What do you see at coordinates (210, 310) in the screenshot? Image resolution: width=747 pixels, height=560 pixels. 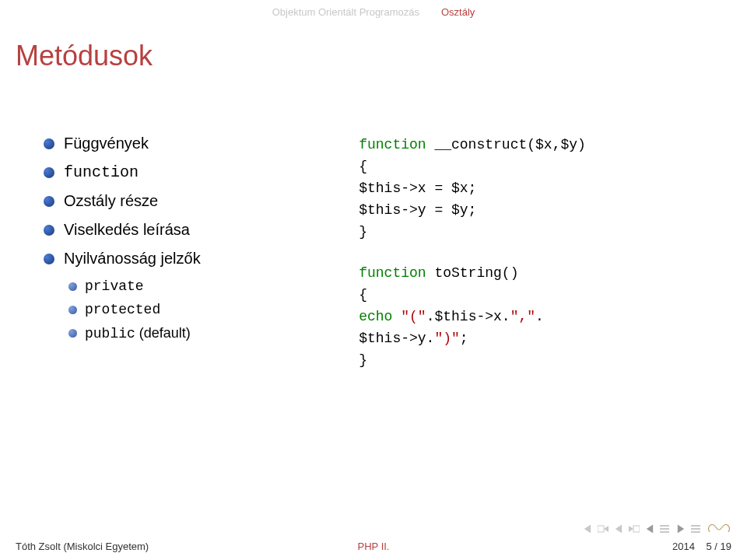 I see `list-subitem: protected` at bounding box center [210, 310].